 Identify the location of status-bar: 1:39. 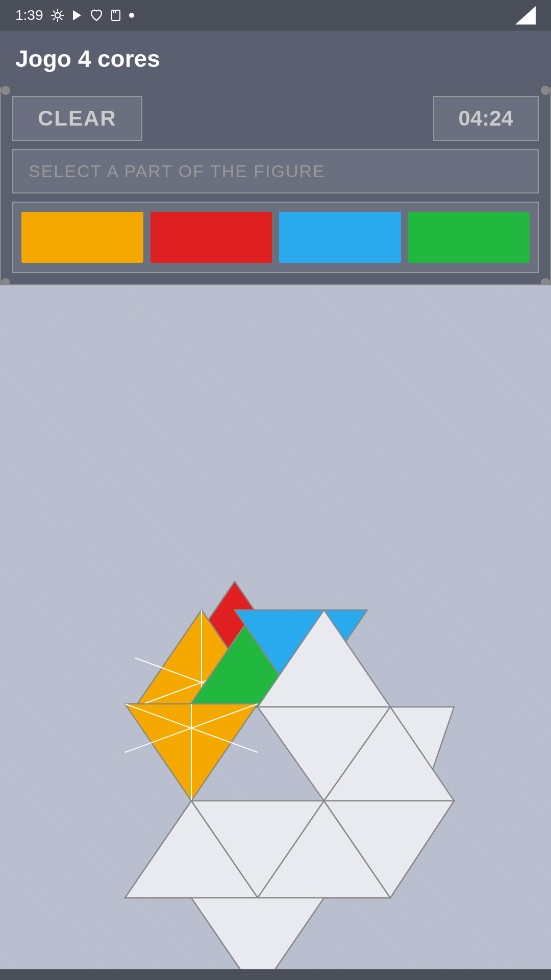
(276, 15).